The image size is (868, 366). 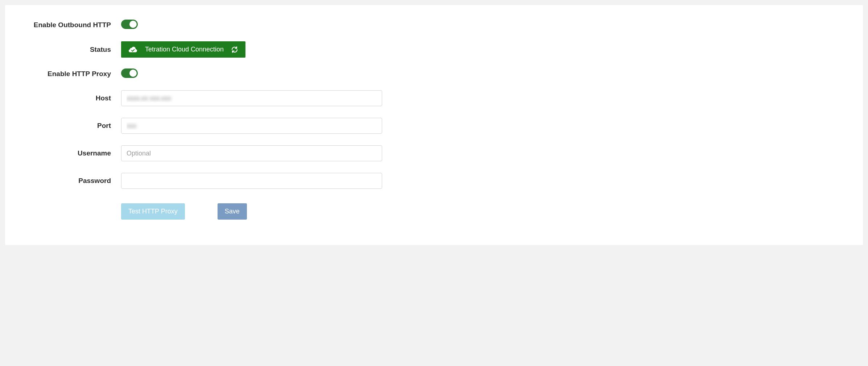 What do you see at coordinates (74, 25) in the screenshot?
I see `label-enable-outbound-http: Enable Outbound HTTP` at bounding box center [74, 25].